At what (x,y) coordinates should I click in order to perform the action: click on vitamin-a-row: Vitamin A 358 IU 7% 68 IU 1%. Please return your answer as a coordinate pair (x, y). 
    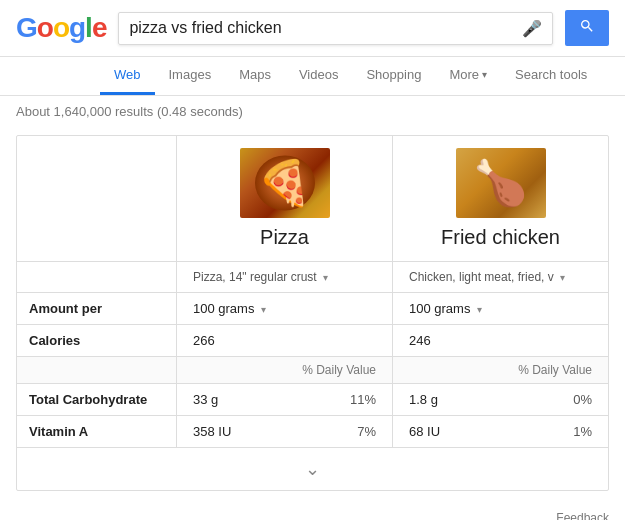
    Looking at the image, I should click on (312, 431).